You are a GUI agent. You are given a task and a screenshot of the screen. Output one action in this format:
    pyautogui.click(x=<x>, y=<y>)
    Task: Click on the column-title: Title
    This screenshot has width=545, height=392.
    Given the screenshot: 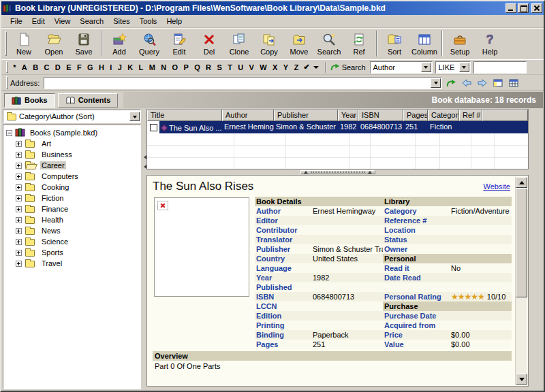 What is the action you would take?
    pyautogui.click(x=185, y=116)
    